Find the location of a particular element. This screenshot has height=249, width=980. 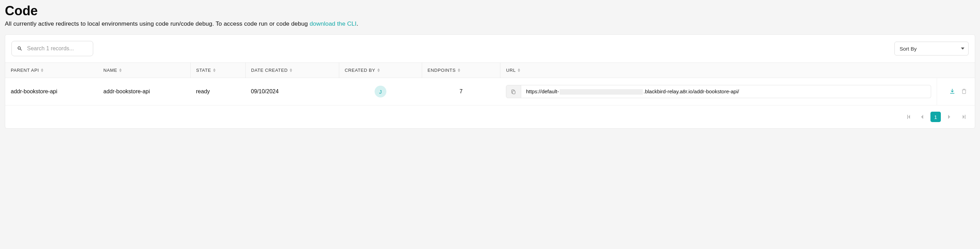

col-url-label: URL is located at coordinates (511, 70).